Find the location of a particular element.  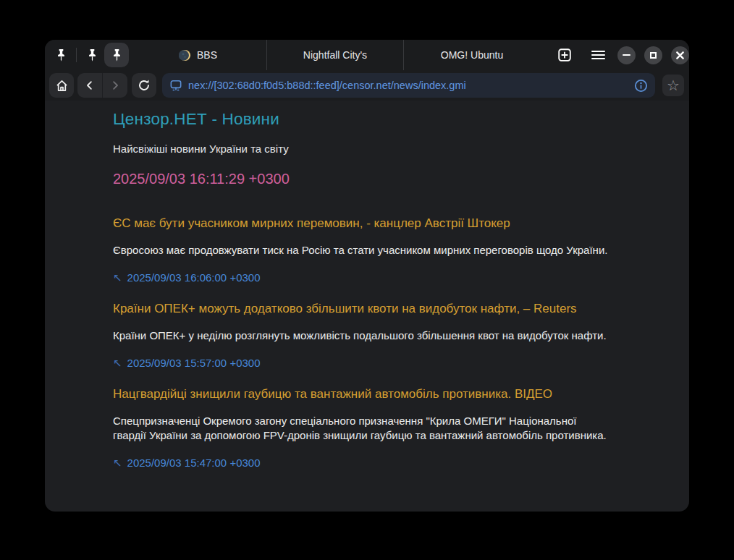

tab-bar: BBS Nightfall City's OMG! Ubuntu is located at coordinates (367, 55).